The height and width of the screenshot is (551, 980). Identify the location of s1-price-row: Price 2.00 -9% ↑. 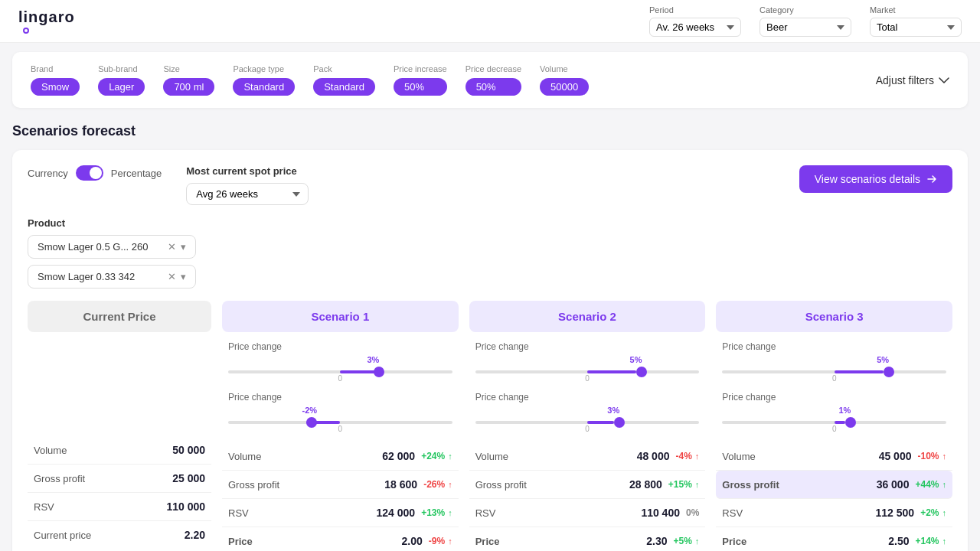
(340, 539).